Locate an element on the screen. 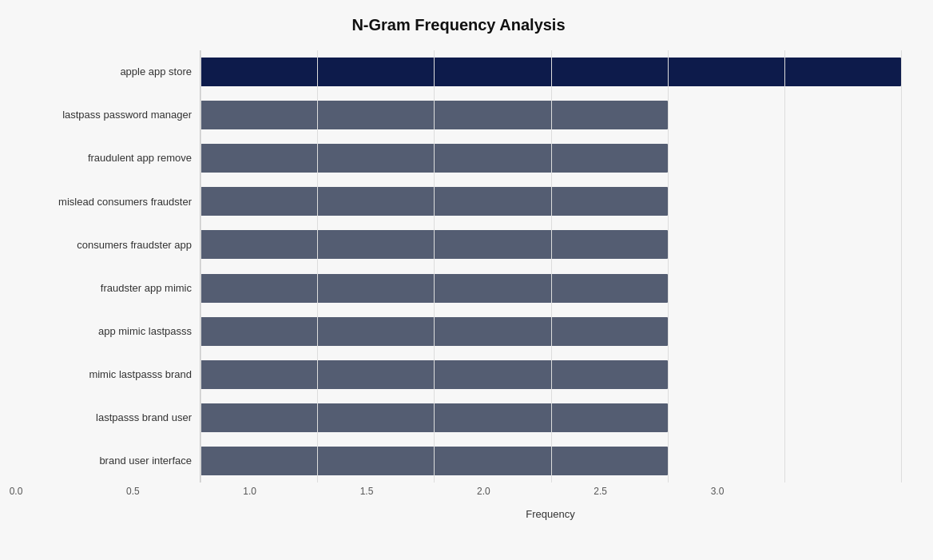 The width and height of the screenshot is (933, 560). x-tick-label: 0.5 is located at coordinates (133, 491).